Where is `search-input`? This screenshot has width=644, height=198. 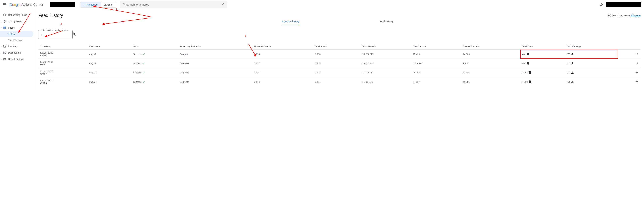
search-input is located at coordinates (174, 5).